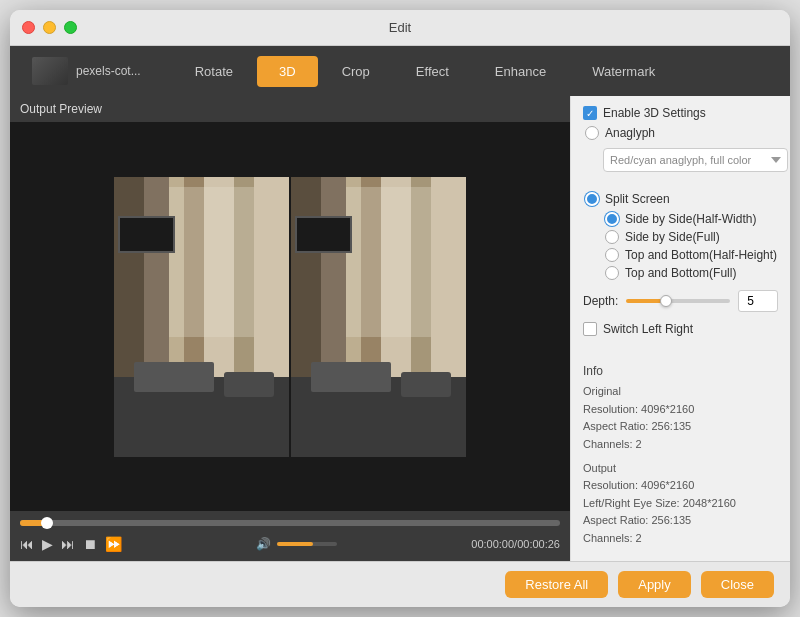 This screenshot has height=617, width=800. Describe the element at coordinates (400, 71) in the screenshot. I see `toolbar: pexels-cot... Rotate 3D Crop Effect Enha…` at that location.